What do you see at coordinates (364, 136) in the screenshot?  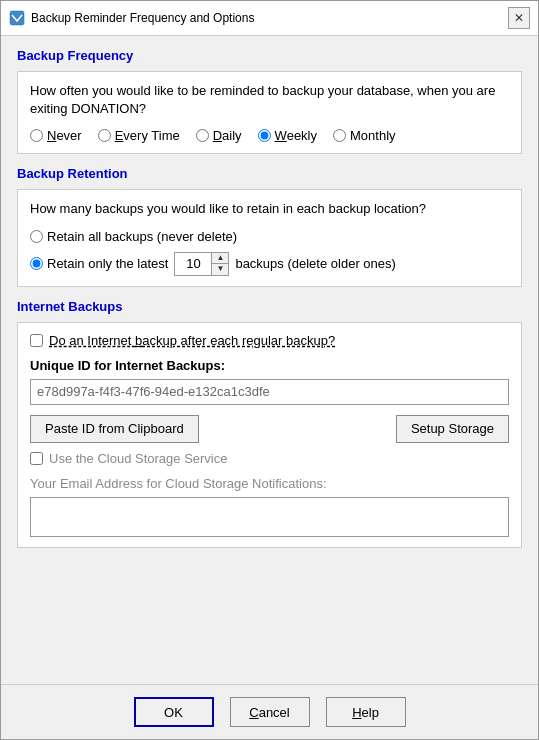 I see `radio-monthly: Monthly` at bounding box center [364, 136].